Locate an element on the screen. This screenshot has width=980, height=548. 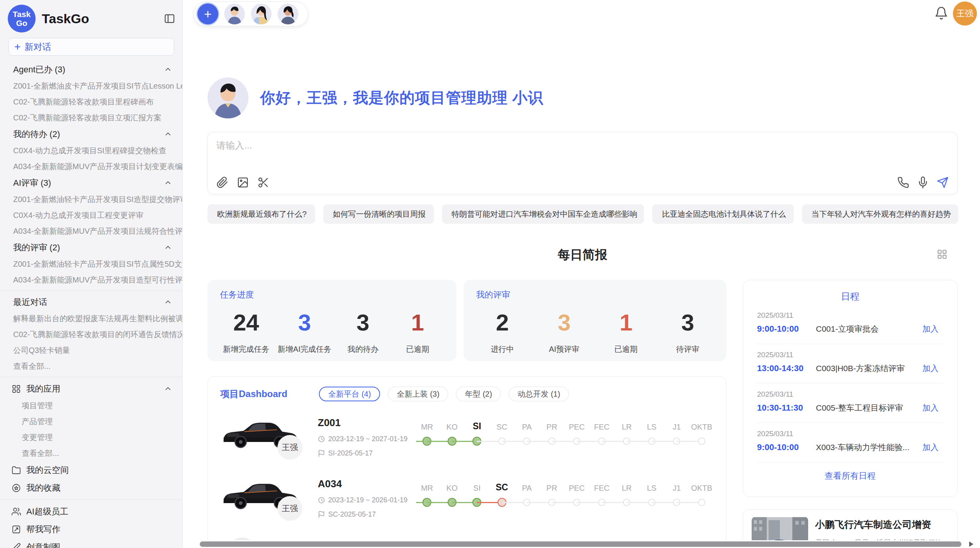
chat-input is located at coordinates (583, 146).